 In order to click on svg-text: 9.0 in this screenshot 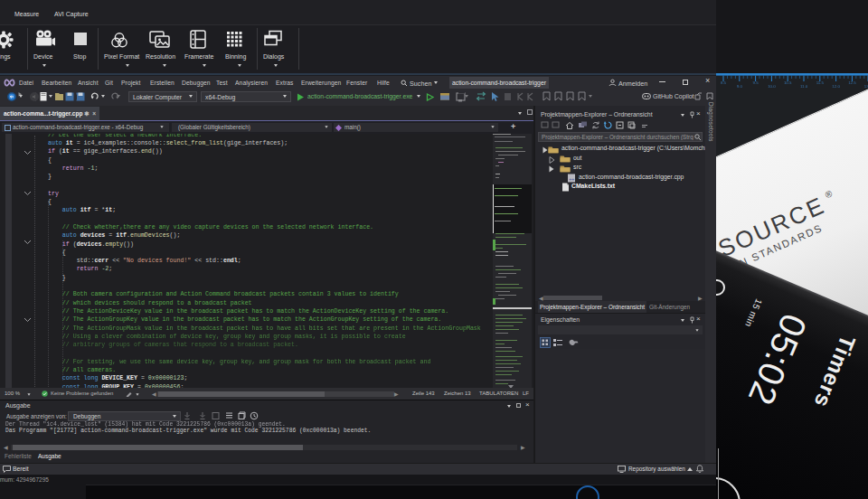, I will do `click(740, 87)`.